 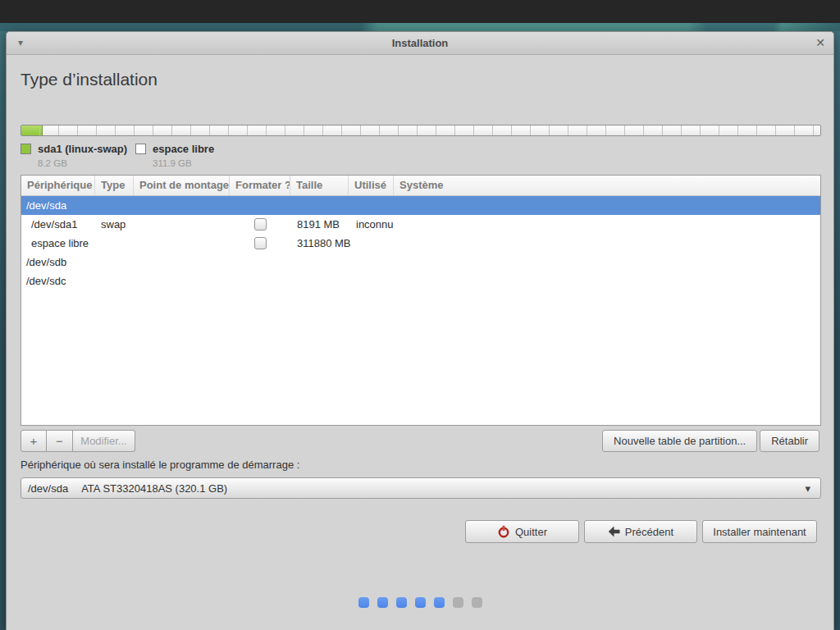 What do you see at coordinates (371, 225) in the screenshot?
I see `cell-used: inconnu` at bounding box center [371, 225].